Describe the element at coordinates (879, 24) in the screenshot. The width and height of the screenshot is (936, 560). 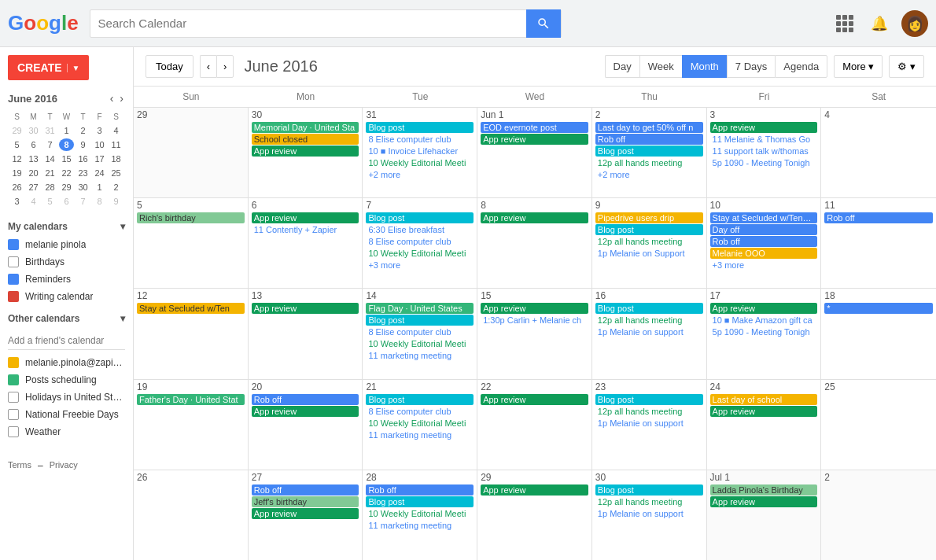
I see `notifications-icon: 🔔` at that location.